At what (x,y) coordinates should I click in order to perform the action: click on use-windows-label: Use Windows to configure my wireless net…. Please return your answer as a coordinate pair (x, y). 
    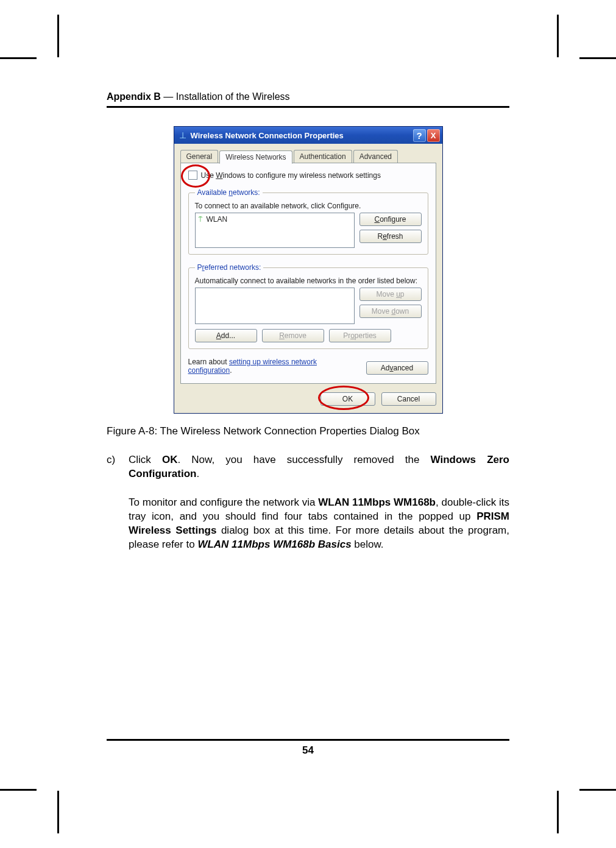
    Looking at the image, I should click on (291, 175).